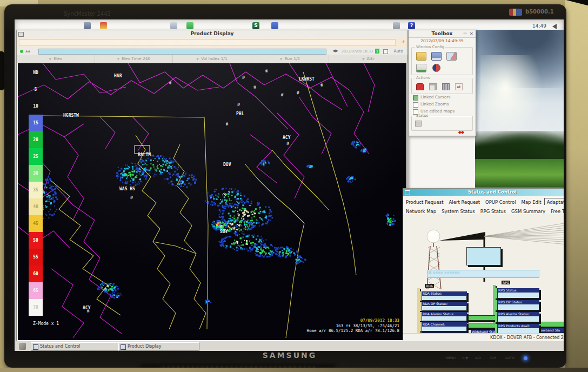  Describe the element at coordinates (416, 98) in the screenshot. I see `checkbox-linked-cursors` at that location.